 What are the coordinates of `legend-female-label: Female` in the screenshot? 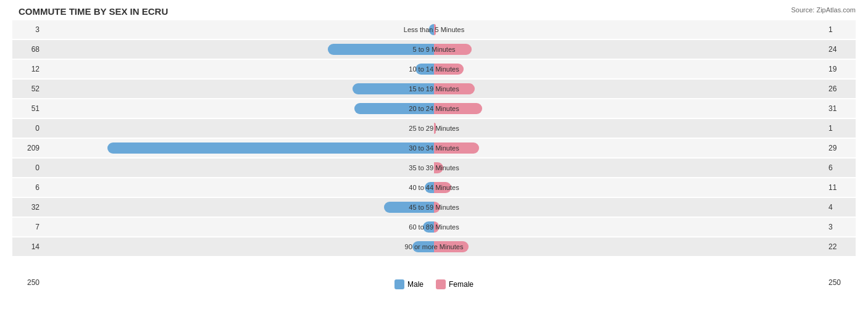 It's located at (461, 284).